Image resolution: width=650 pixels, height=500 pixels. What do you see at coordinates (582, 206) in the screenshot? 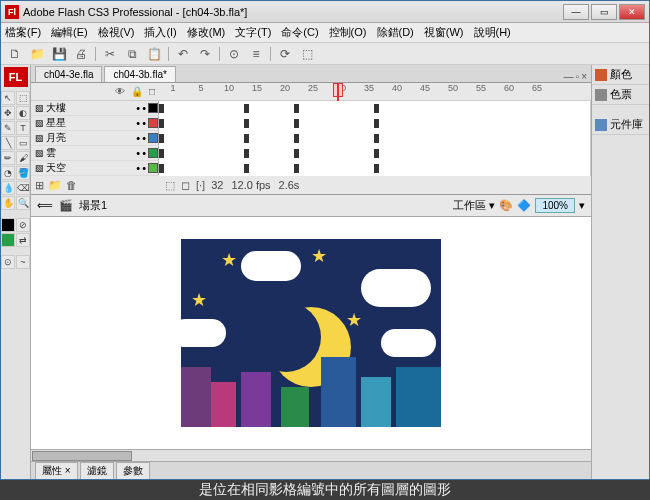
I see `zoom-dropdown-arrow: ▾` at bounding box center [582, 206].